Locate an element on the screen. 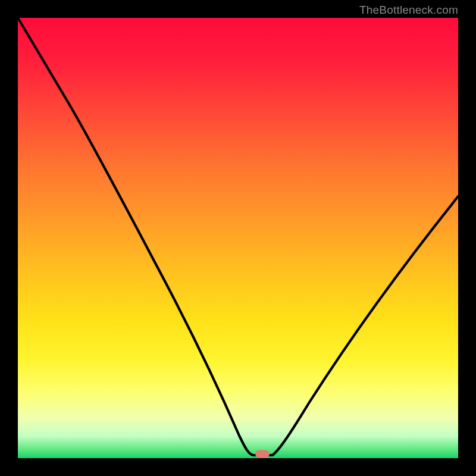 The width and height of the screenshot is (476, 476). watermark-text: TheBottleneck.com is located at coordinates (409, 10).